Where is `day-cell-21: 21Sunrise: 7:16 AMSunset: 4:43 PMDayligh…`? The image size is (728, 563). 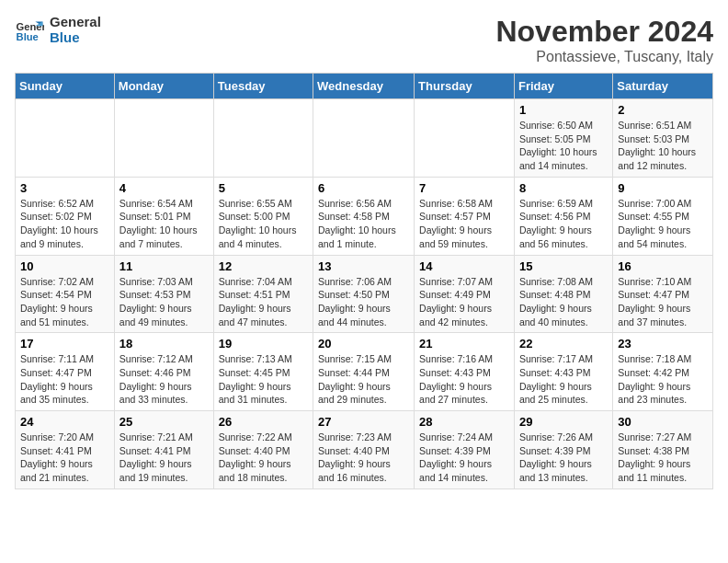
day-cell-21: 21Sunrise: 7:16 AMSunset: 4:43 PMDayligh… is located at coordinates (465, 372).